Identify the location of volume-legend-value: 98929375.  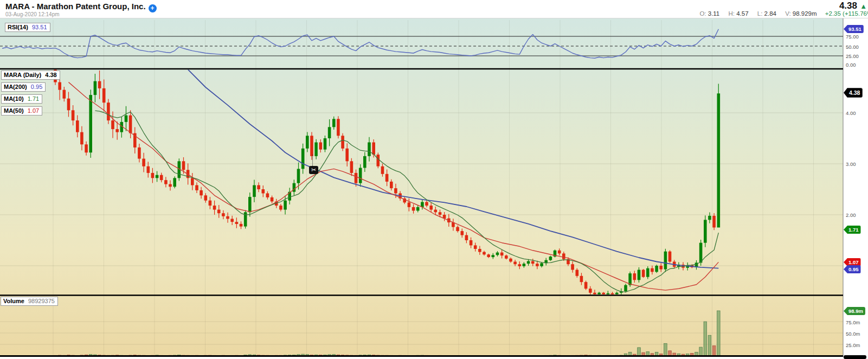
(41, 301).